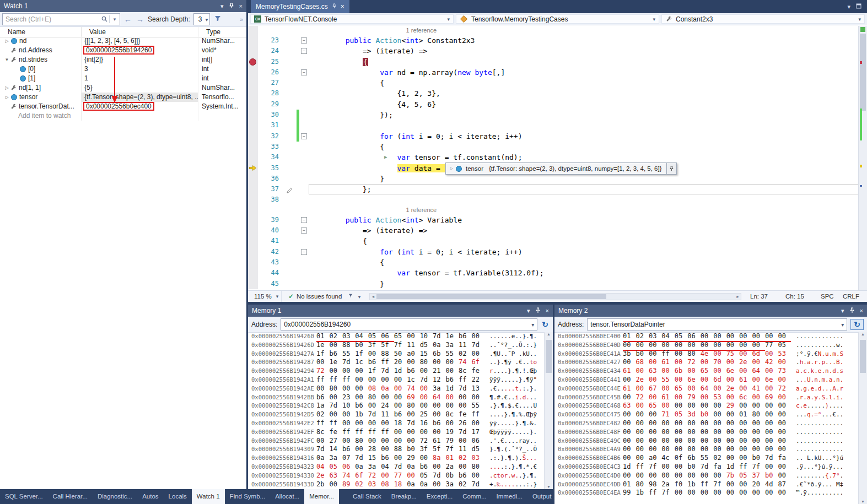 The image size is (867, 504). What do you see at coordinates (584, 73) in the screenshot?
I see `code-text: var nd = np.array(new byte[,]` at bounding box center [584, 73].